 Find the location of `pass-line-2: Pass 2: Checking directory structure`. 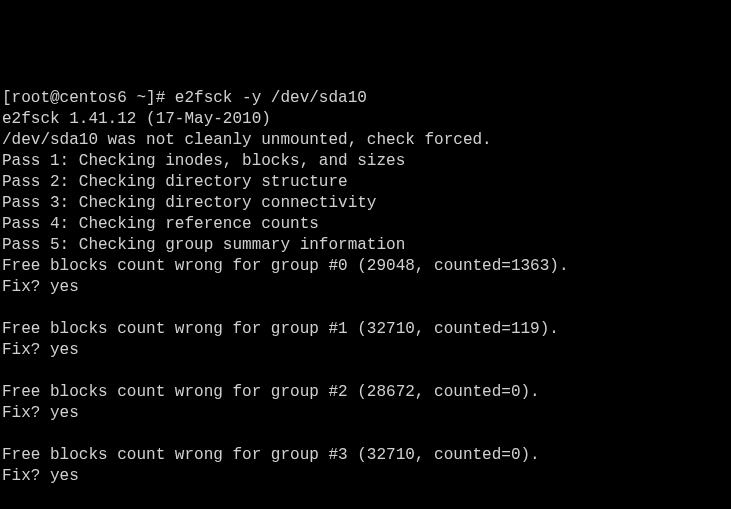

pass-line-2: Pass 2: Checking directory structure is located at coordinates (366, 182).